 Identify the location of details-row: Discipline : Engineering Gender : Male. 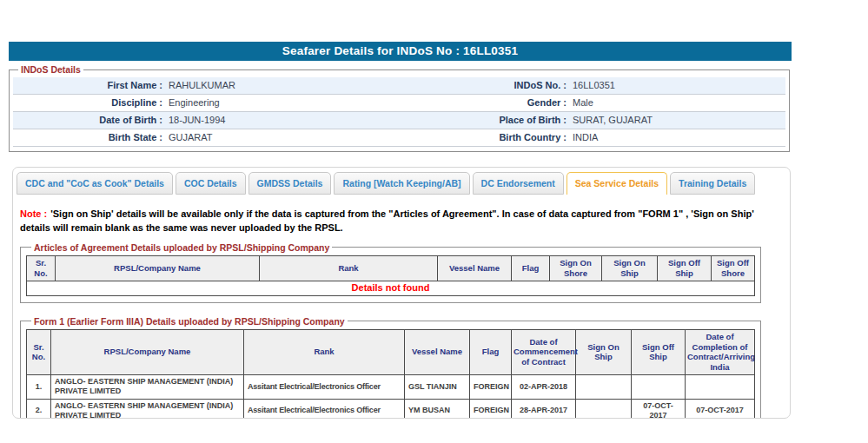
(400, 103).